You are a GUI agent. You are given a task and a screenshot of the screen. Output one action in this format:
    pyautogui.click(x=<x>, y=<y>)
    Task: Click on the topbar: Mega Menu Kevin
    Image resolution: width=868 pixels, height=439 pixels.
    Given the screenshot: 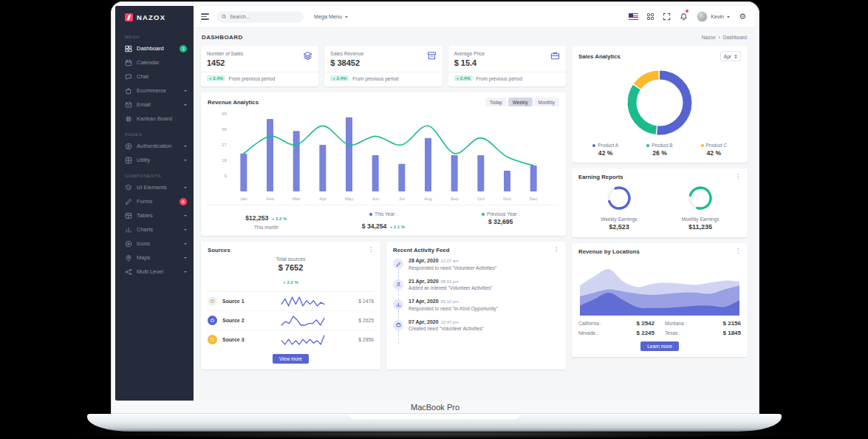 What is the action you would take?
    pyautogui.click(x=474, y=17)
    